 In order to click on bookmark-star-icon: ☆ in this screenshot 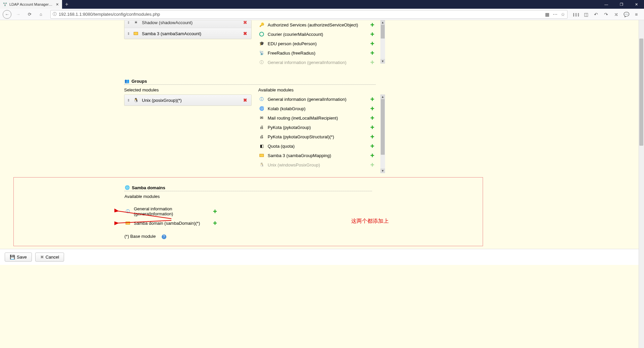, I will do `click(563, 14)`.